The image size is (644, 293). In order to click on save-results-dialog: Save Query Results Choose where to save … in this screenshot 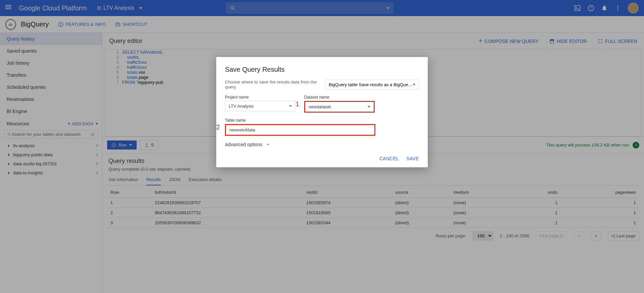, I will do `click(322, 112)`.